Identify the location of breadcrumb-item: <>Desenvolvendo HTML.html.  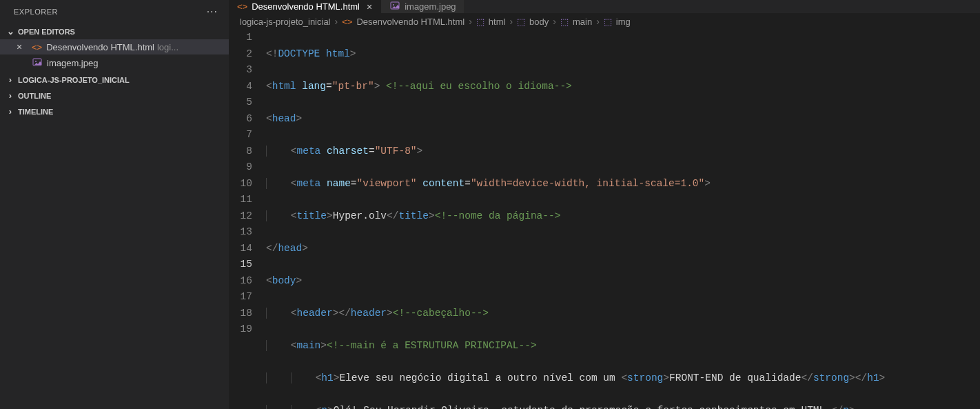
(403, 22).